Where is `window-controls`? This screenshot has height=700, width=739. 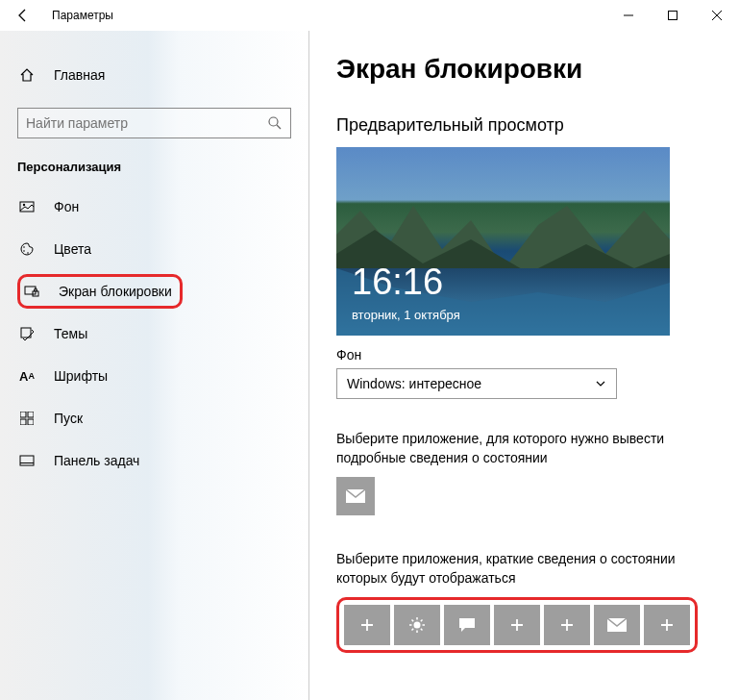 window-controls is located at coordinates (673, 15).